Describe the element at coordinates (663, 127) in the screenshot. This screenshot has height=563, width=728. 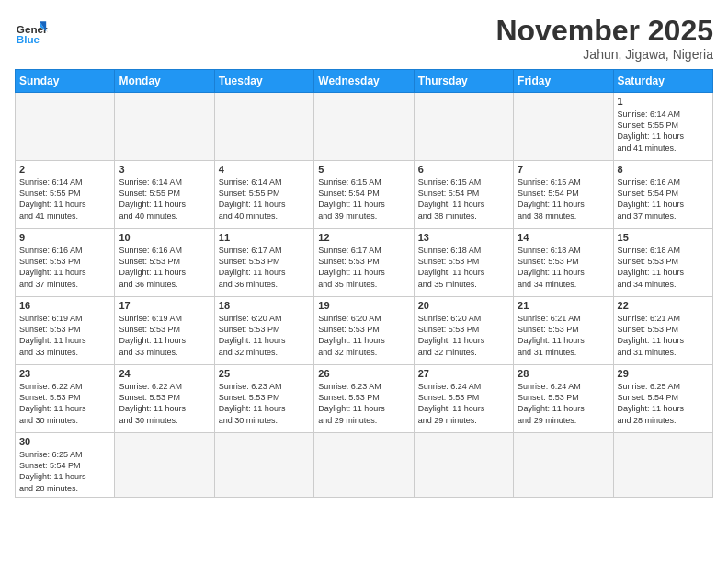
I see `calendar-cell: 1Sunrise: 6:14 AM Sunset: 5:55 PM Daylig…` at that location.